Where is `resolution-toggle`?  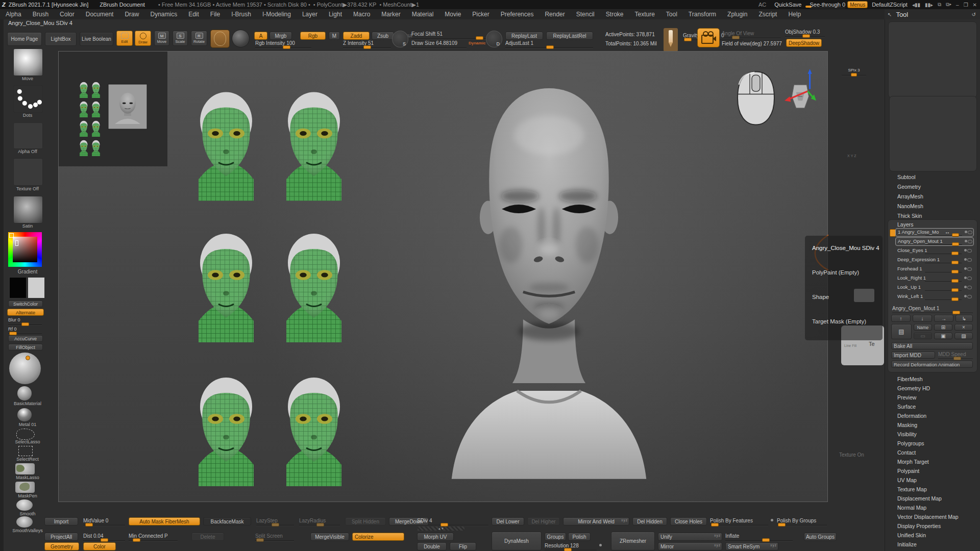 resolution-toggle is located at coordinates (600, 545).